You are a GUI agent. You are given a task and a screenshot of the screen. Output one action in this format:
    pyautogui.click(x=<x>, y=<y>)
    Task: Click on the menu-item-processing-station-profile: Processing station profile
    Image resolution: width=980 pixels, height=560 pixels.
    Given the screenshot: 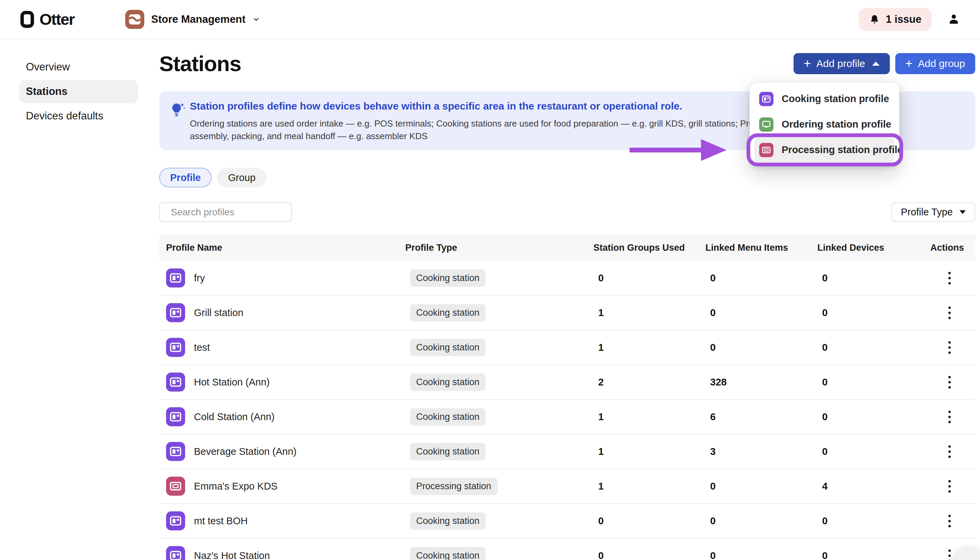 What is the action you would take?
    pyautogui.click(x=825, y=150)
    